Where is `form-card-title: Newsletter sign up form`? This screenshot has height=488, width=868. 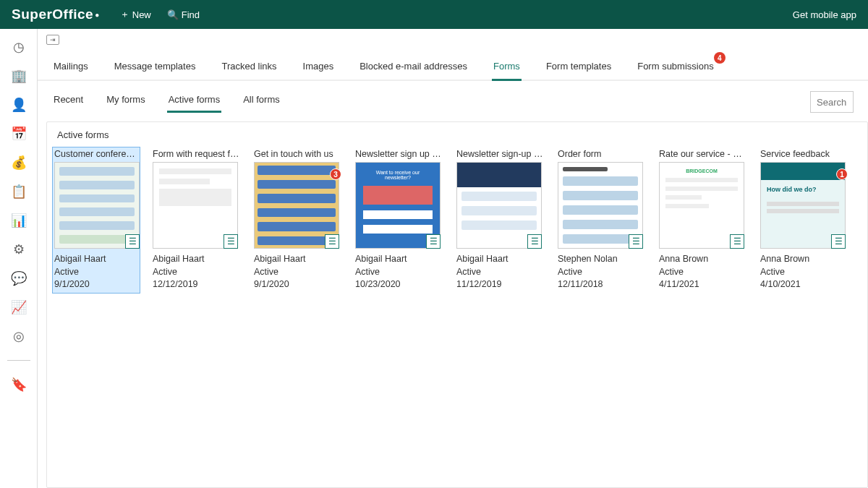
form-card-title: Newsletter sign up form is located at coordinates (399, 154).